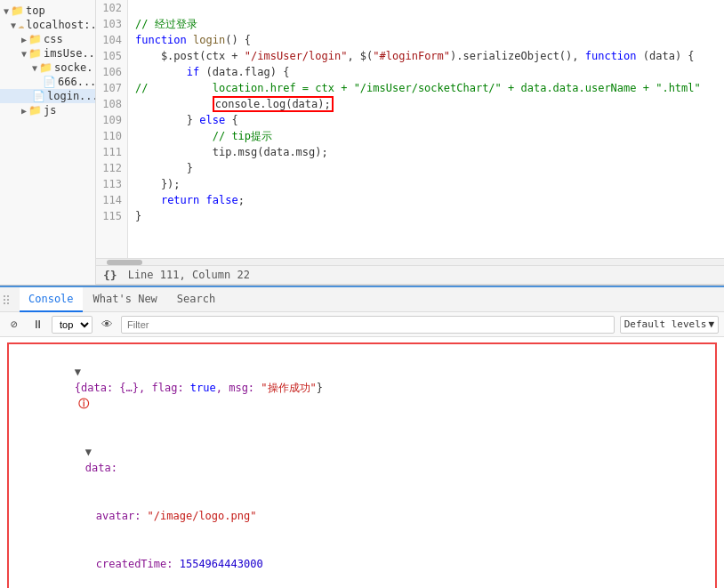  What do you see at coordinates (48, 53) in the screenshot?
I see `tree-item-imsuser: ▼ 📁 imsUse...` at bounding box center [48, 53].